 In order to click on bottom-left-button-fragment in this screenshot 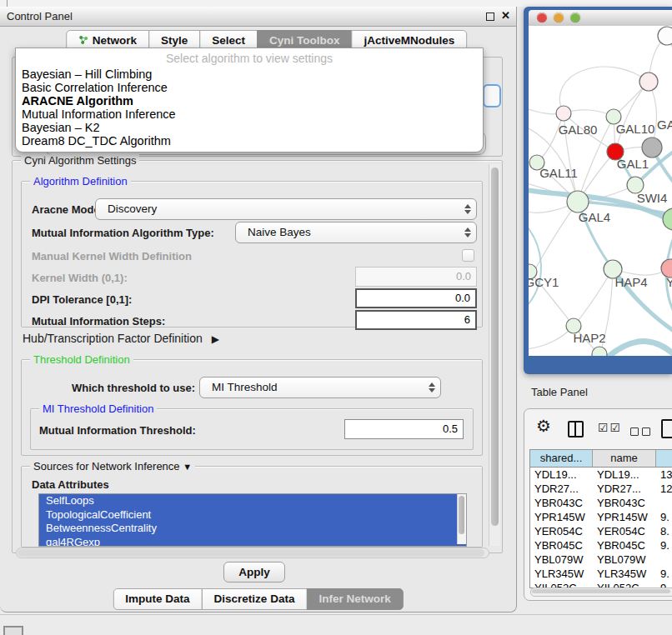, I will do `click(13, 630)`.